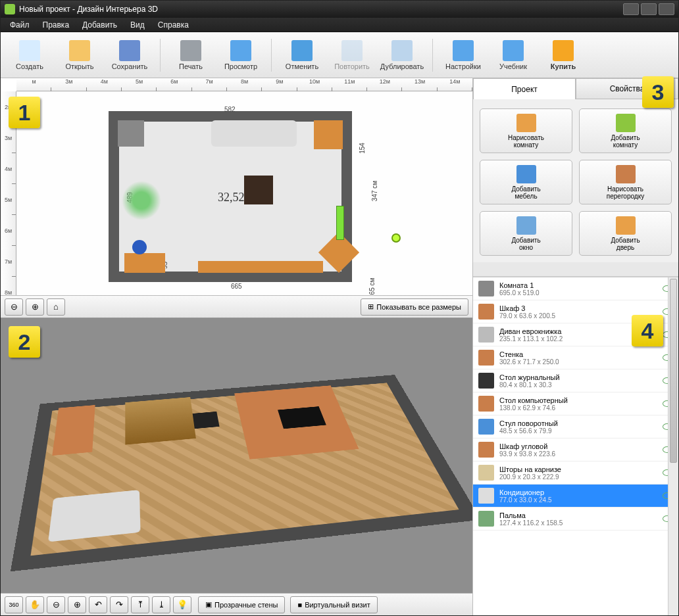  I want to click on tilt-up-button: ⤒, so click(140, 605).